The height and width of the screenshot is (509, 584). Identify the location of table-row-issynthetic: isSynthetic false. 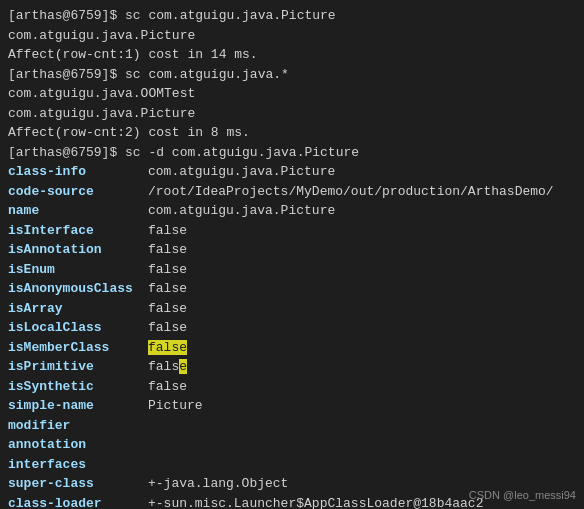
(292, 387).